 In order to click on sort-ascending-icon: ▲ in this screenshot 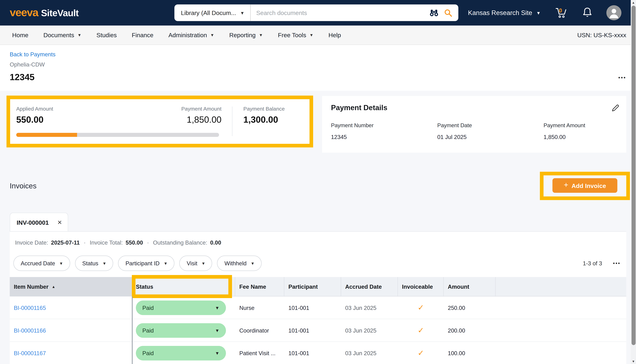, I will do `click(54, 286)`.